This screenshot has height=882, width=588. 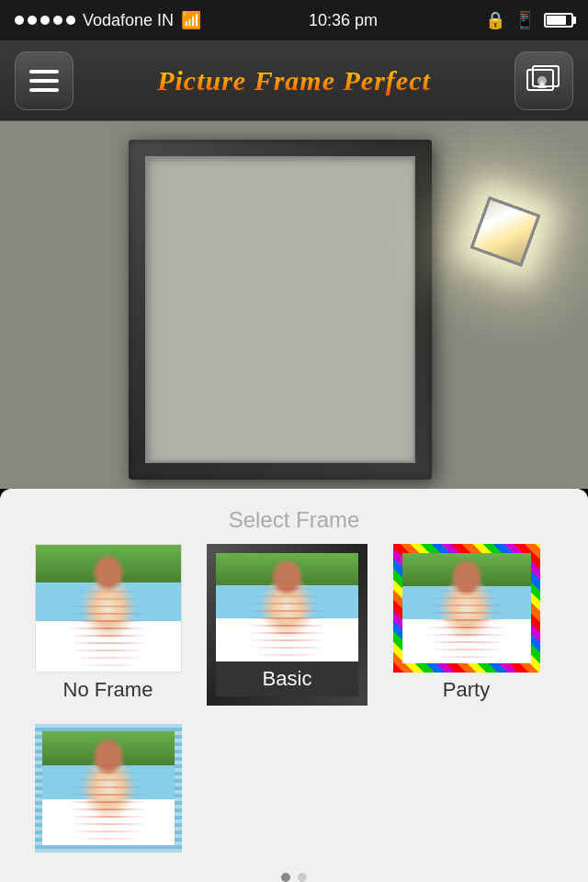 I want to click on signal-dots, so click(x=45, y=20).